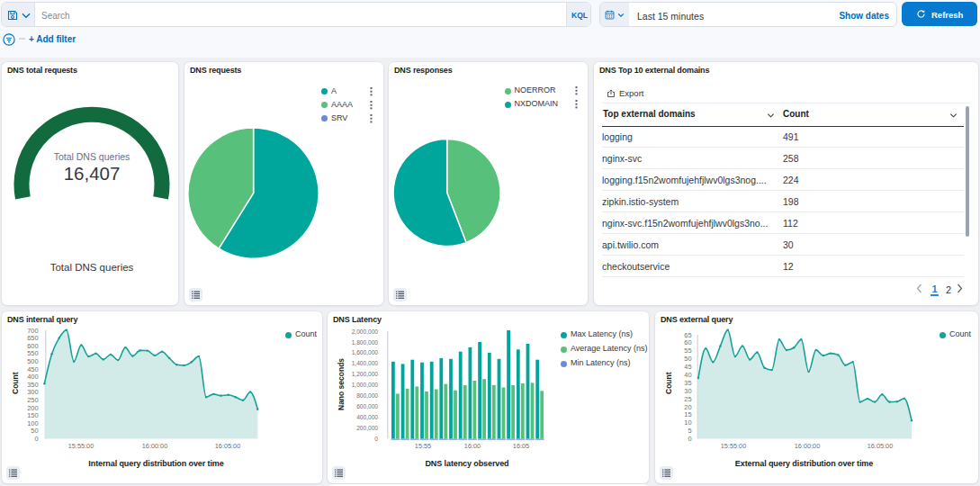 The height and width of the screenshot is (486, 980). What do you see at coordinates (688, 414) in the screenshot?
I see `svg-text: 15` at bounding box center [688, 414].